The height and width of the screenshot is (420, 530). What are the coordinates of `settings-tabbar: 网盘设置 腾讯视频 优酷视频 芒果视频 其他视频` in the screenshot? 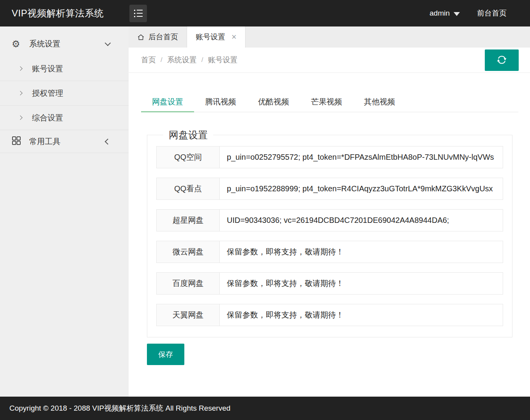 It's located at (330, 102).